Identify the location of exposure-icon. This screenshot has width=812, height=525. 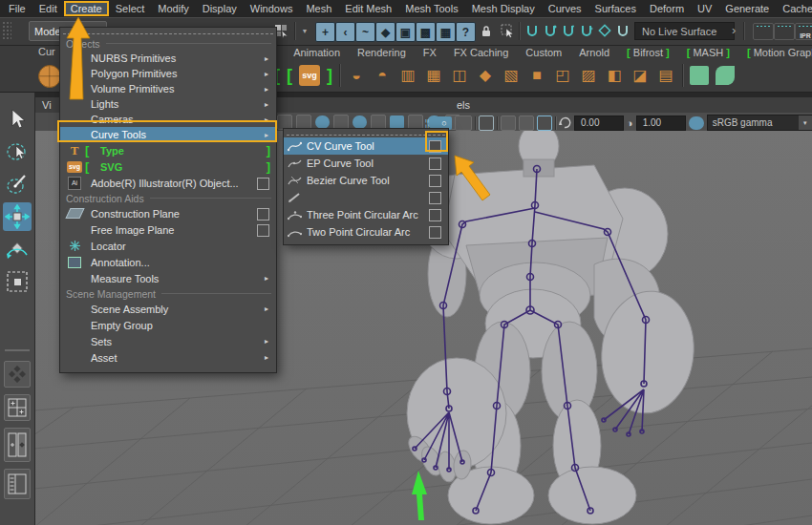
(566, 122).